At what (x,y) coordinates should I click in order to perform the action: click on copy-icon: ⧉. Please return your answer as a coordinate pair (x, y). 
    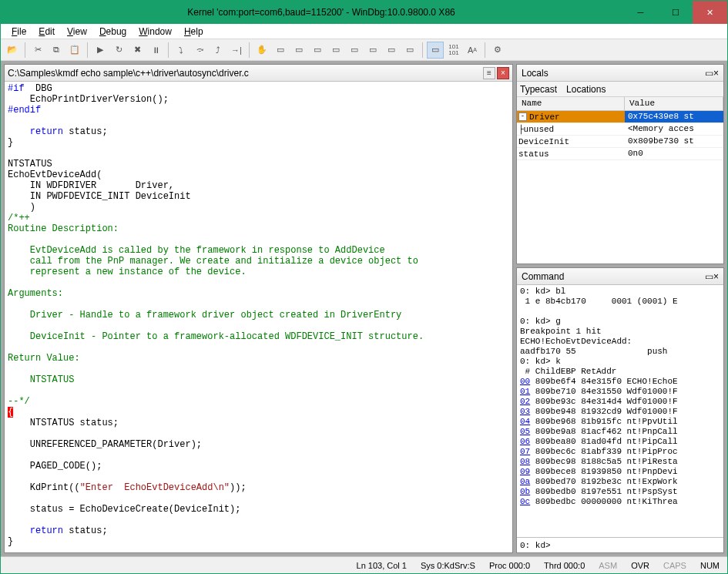
    Looking at the image, I should click on (56, 50).